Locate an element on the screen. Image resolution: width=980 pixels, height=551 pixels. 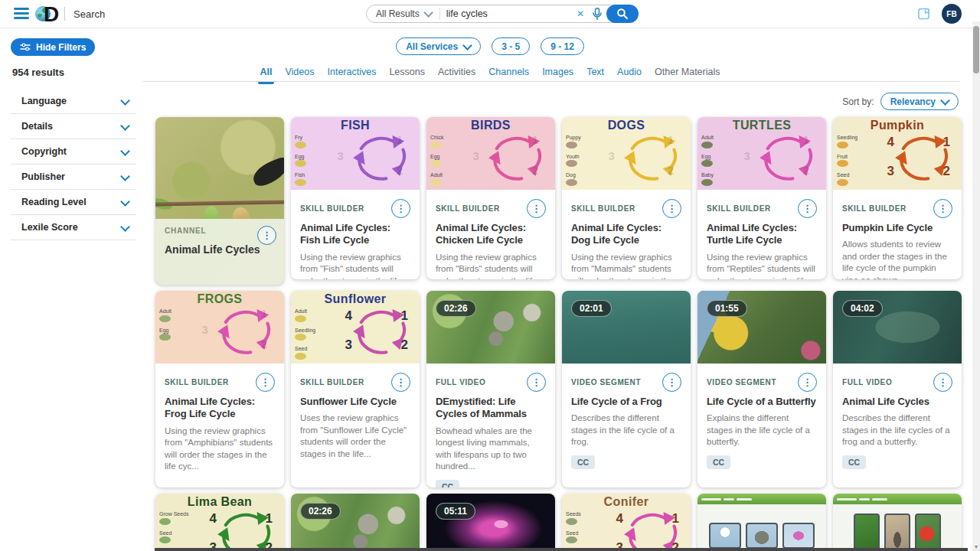
resources-panel-icon is located at coordinates (924, 15).